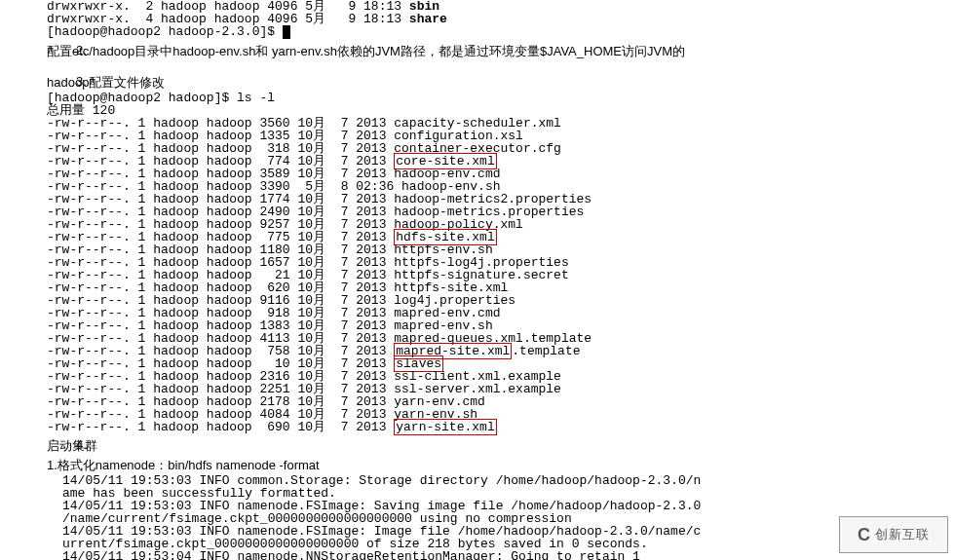 The image size is (954, 560). What do you see at coordinates (105, 82) in the screenshot?
I see `item3-text: hadoop配置文件修改` at bounding box center [105, 82].